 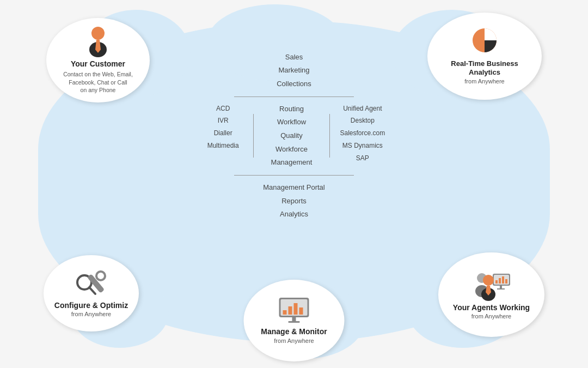 What do you see at coordinates (98, 82) in the screenshot?
I see `customer-subtitle: Contact on the Web, Email,Facebook, Chat…` at bounding box center [98, 82].